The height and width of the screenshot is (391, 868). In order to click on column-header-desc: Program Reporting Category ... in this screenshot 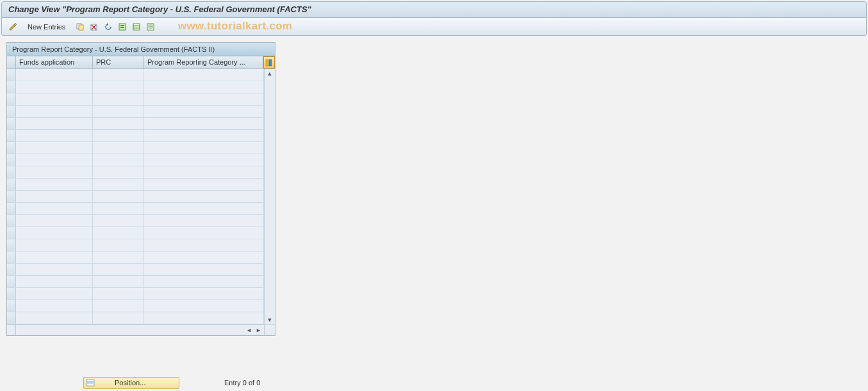, I will do `click(204, 63)`.